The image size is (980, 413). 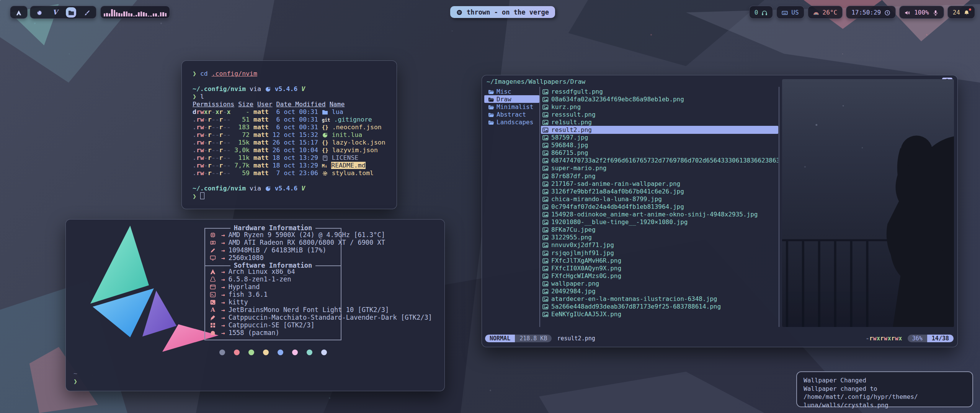 I want to click on file-item: 08a634fa02a32364f69ebc86a98eb1eb.png, so click(x=660, y=99).